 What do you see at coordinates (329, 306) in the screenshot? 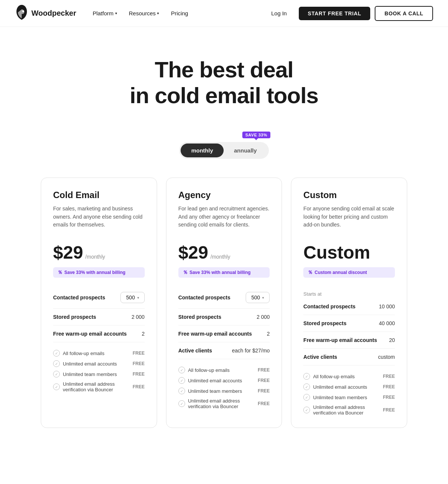
I see `custom-prospects-label: Contacted prospects` at bounding box center [329, 306].